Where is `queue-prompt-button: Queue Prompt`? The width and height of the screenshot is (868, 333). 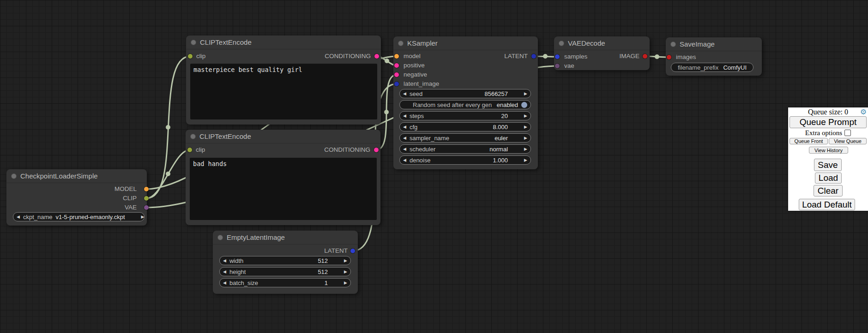
queue-prompt-button: Queue Prompt is located at coordinates (828, 122).